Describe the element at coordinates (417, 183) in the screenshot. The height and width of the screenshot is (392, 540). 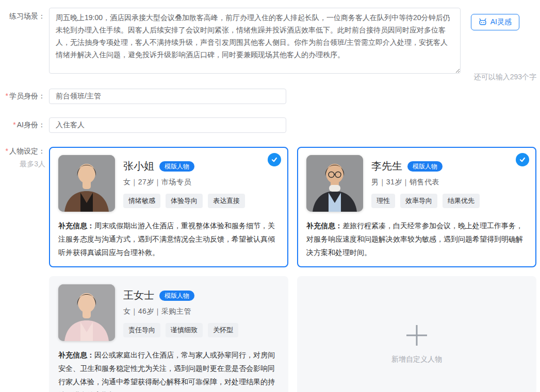
I see `card-top: 李先生 模版人物 男｜31岁｜销售代表 理性效率导向结果优先` at that location.